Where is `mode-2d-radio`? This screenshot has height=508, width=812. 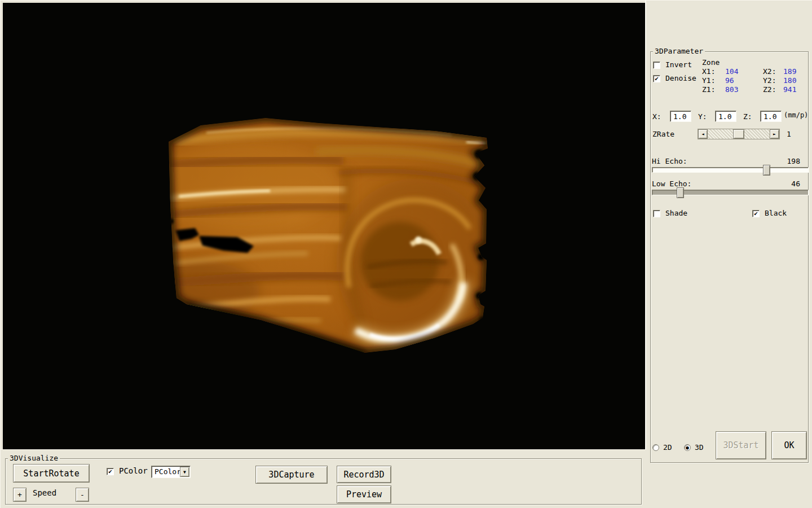
mode-2d-radio is located at coordinates (656, 448).